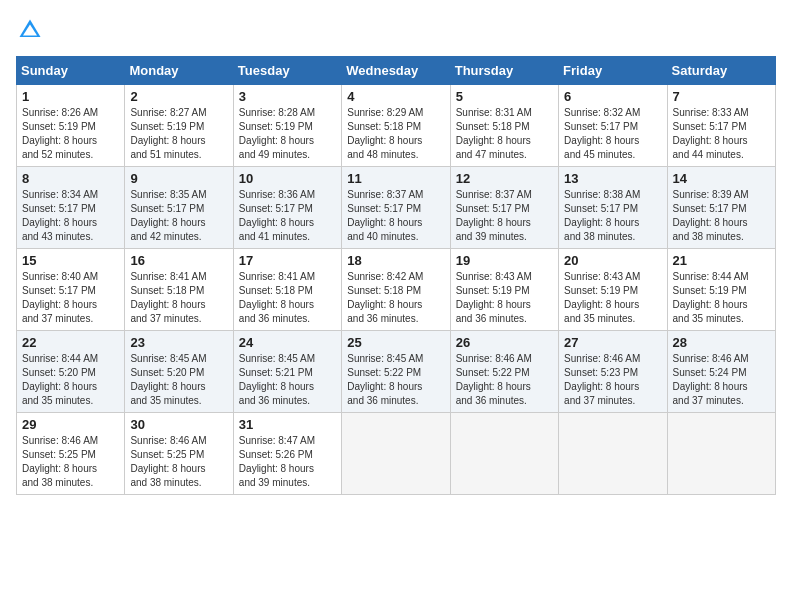 This screenshot has height=612, width=792. What do you see at coordinates (287, 290) in the screenshot?
I see `table-row: 17Sunrise: 8:41 AMSunset: 5:18 PMDayligh…` at bounding box center [287, 290].